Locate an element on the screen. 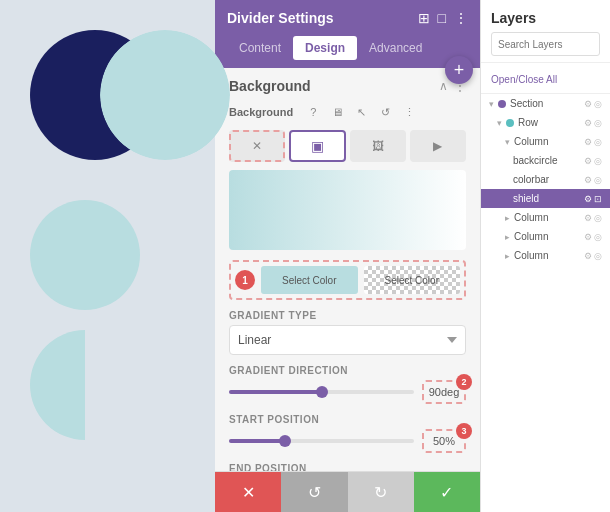 This screenshot has height=512, width=610. redo-button: ↻ is located at coordinates (381, 492).